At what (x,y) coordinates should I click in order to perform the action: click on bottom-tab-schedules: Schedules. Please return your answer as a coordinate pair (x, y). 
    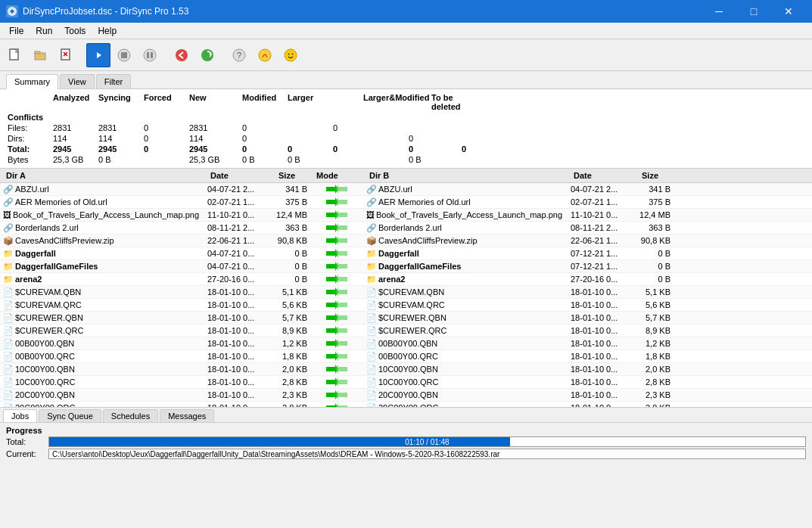
    Looking at the image, I should click on (130, 416).